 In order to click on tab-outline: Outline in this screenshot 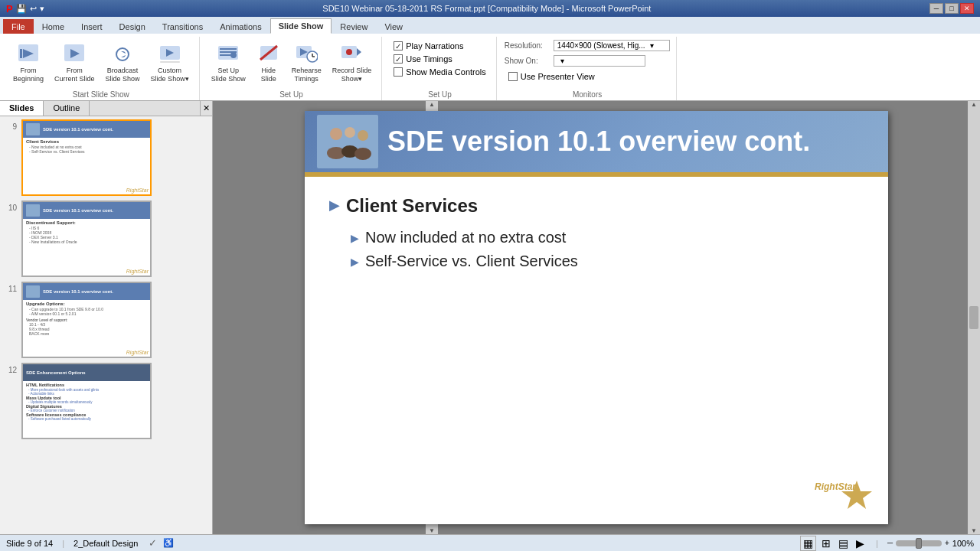, I will do `click(67, 109)`.